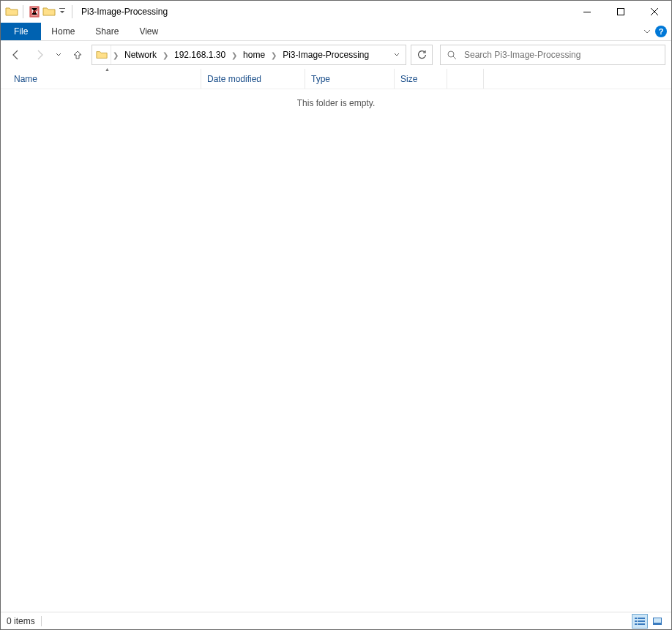 The image size is (672, 630). Describe the element at coordinates (587, 12) in the screenshot. I see `minimize-button` at that location.